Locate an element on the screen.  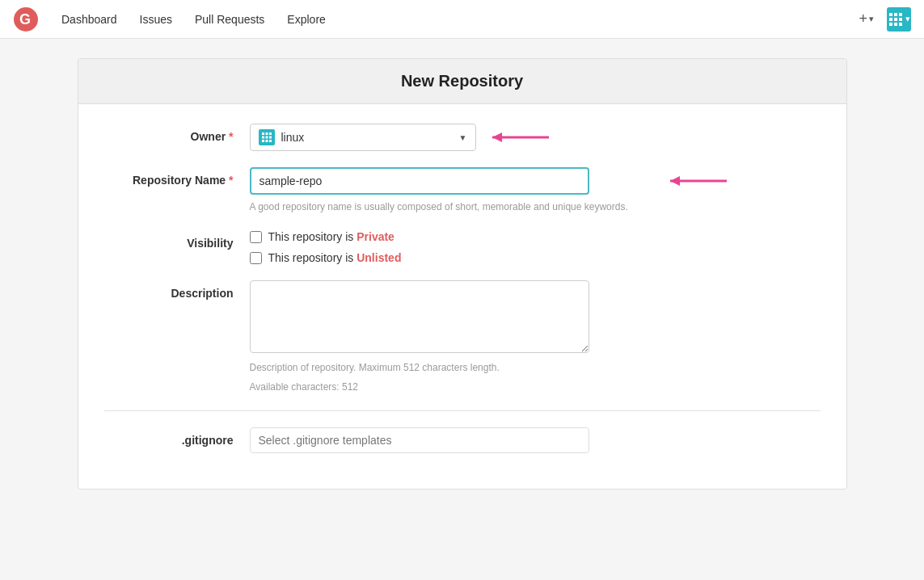
repo-name-hint: A good repository name is usually compos… is located at coordinates (452, 207).